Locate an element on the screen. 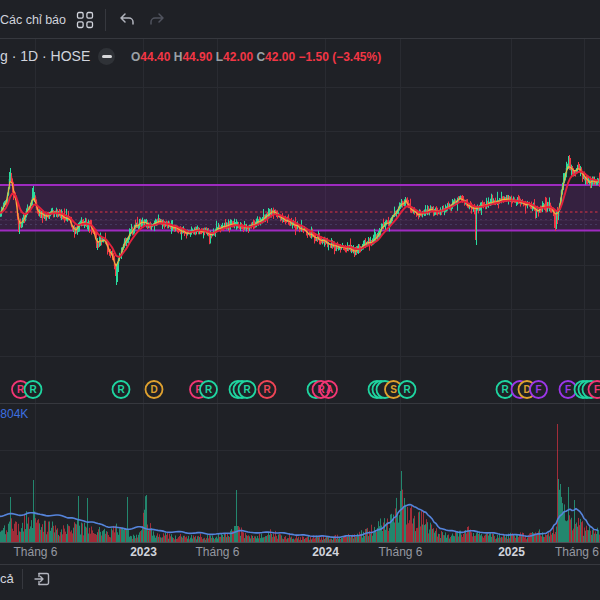 Image resolution: width=600 pixels, height=600 pixels. svg-text: A is located at coordinates (330, 390).